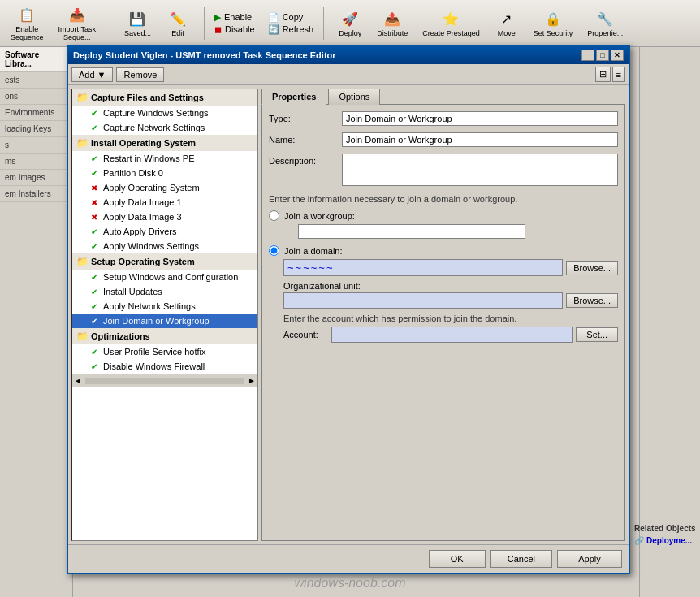  Describe the element at coordinates (240, 29) in the screenshot. I see `disable-label: Disable` at that location.